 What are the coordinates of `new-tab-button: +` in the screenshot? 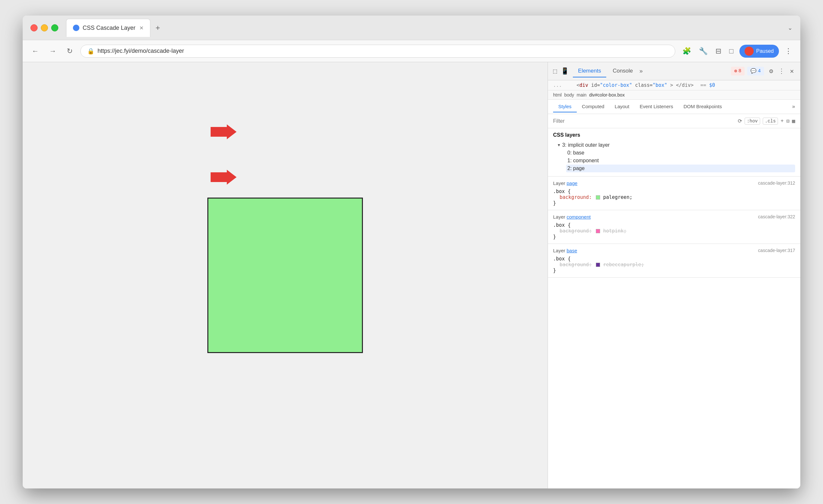 It's located at (158, 28).